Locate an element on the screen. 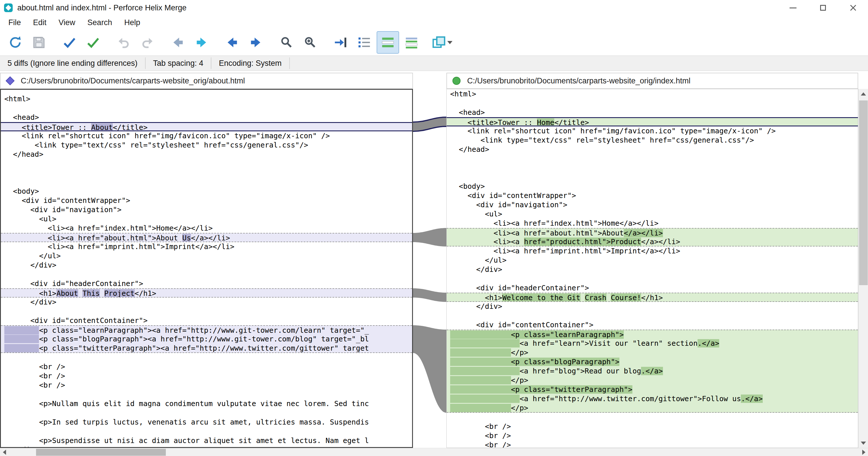 This screenshot has width=868, height=456. scroll-left-arrow is located at coordinates (4, 452).